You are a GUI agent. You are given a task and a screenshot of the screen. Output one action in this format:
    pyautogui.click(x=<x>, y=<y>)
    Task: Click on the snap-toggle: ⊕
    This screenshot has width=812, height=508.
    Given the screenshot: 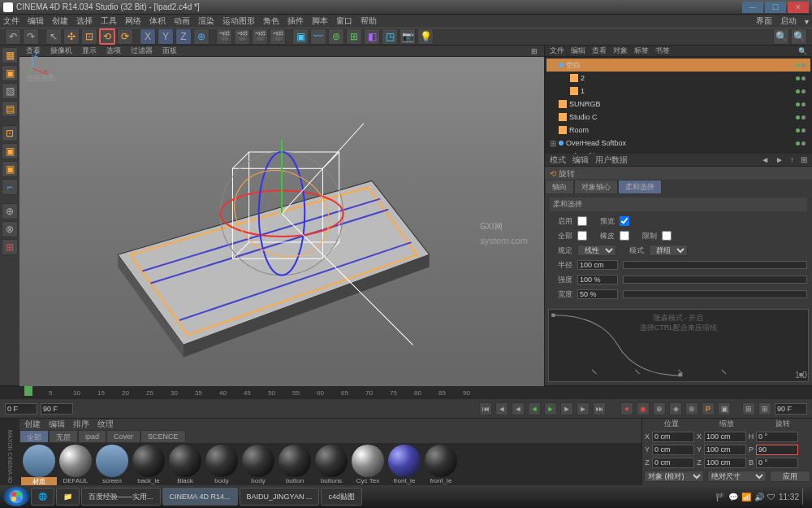 What is the action you would take?
    pyautogui.click(x=10, y=211)
    